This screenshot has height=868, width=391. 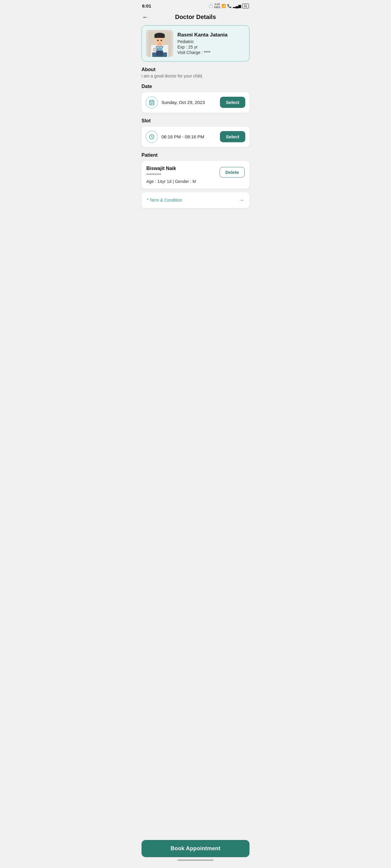 I want to click on date-select-button: Select, so click(x=233, y=102).